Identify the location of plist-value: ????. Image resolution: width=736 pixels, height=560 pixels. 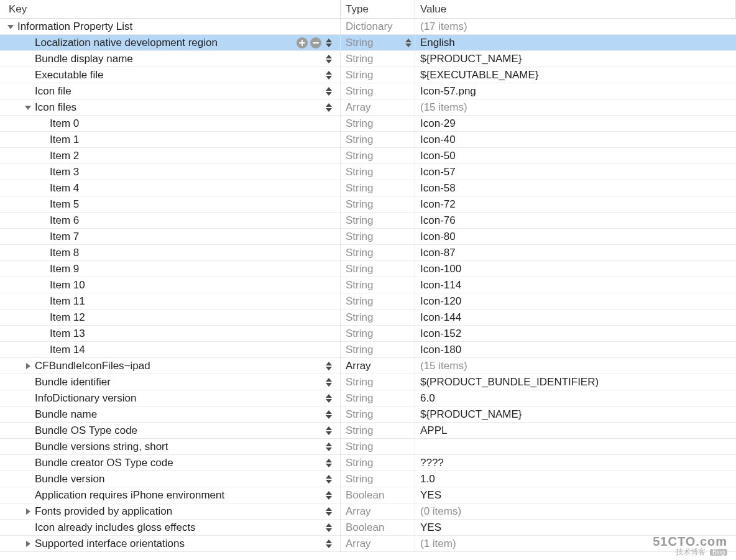
(432, 463).